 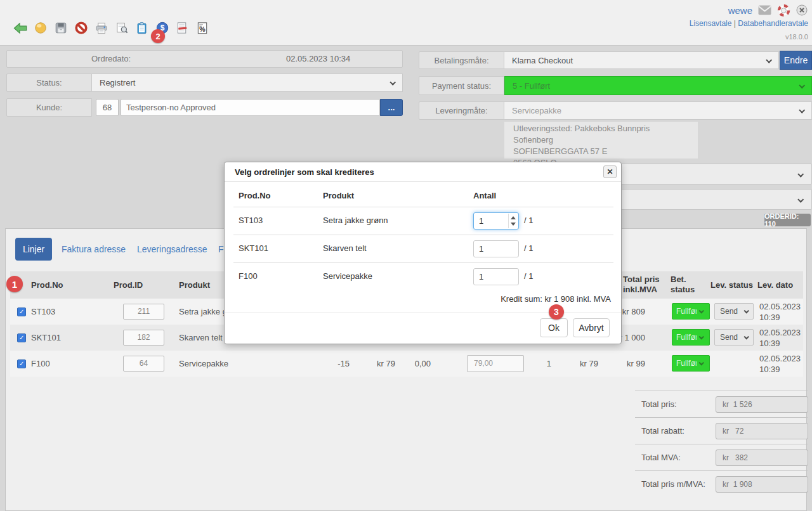 I want to click on betalingsmate-label: Betalingsmåte:, so click(x=462, y=60).